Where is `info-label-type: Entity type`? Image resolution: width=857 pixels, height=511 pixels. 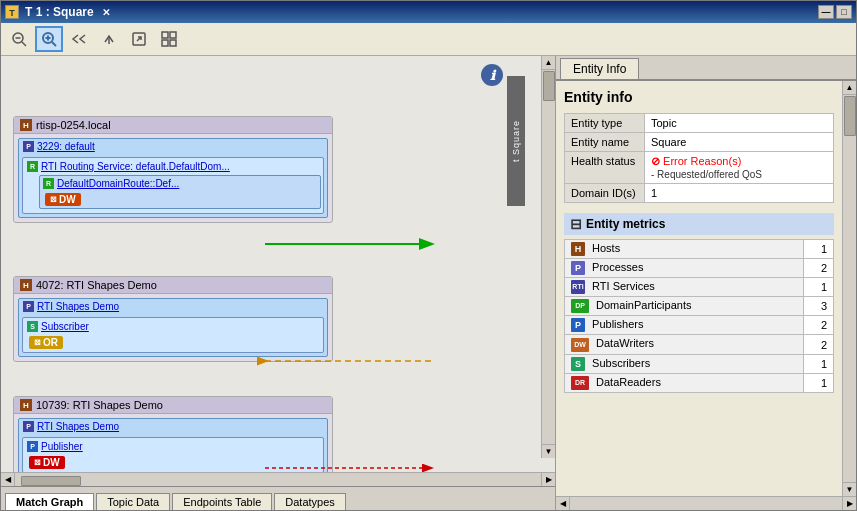 info-label-type: Entity type is located at coordinates (605, 124).